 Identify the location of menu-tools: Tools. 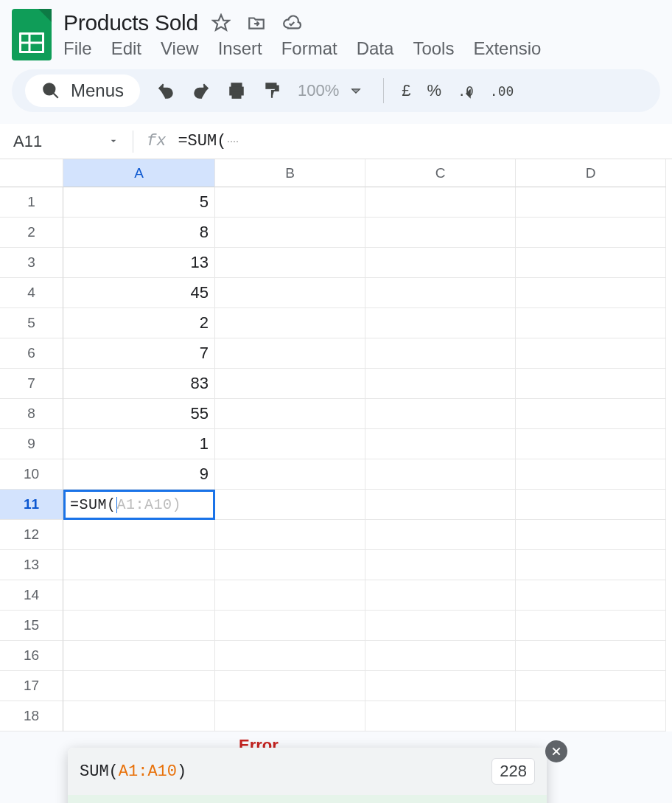
(433, 49).